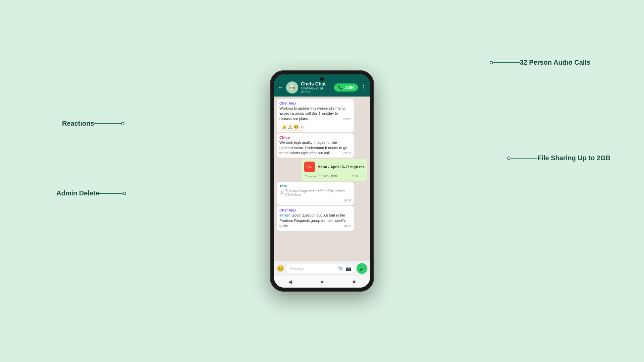 This screenshot has height=362, width=644. What do you see at coordinates (524, 158) in the screenshot?
I see `file-line` at bounding box center [524, 158].